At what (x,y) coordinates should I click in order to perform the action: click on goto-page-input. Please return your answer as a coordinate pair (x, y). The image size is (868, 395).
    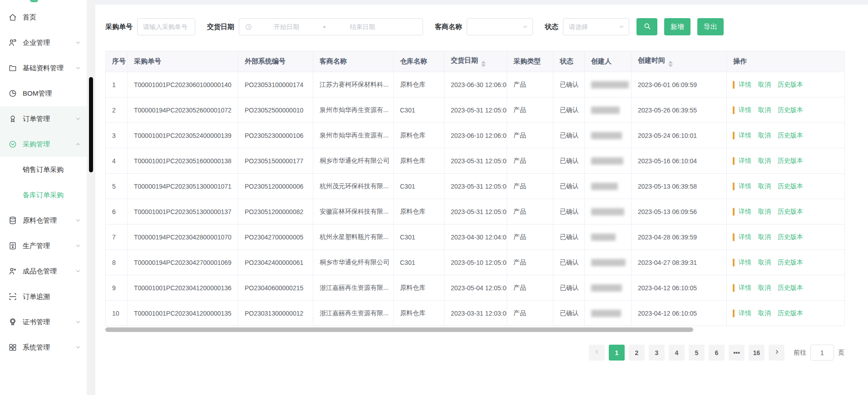
    Looking at the image, I should click on (822, 353).